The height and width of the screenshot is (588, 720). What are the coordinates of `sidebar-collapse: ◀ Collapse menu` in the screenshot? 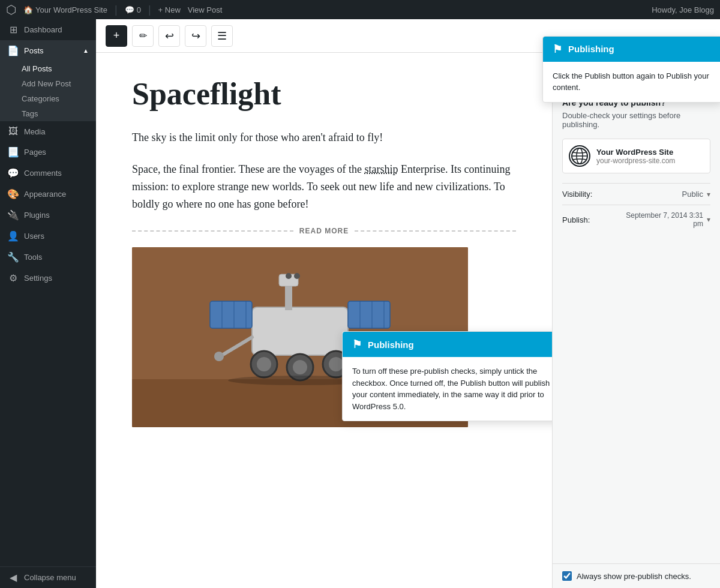 It's located at (48, 577).